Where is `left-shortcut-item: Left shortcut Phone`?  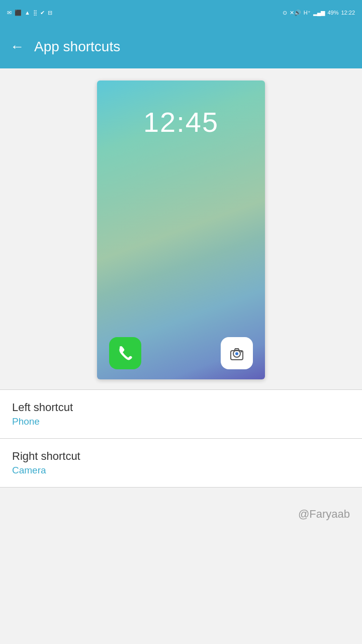 left-shortcut-item: Left shortcut Phone is located at coordinates (181, 414).